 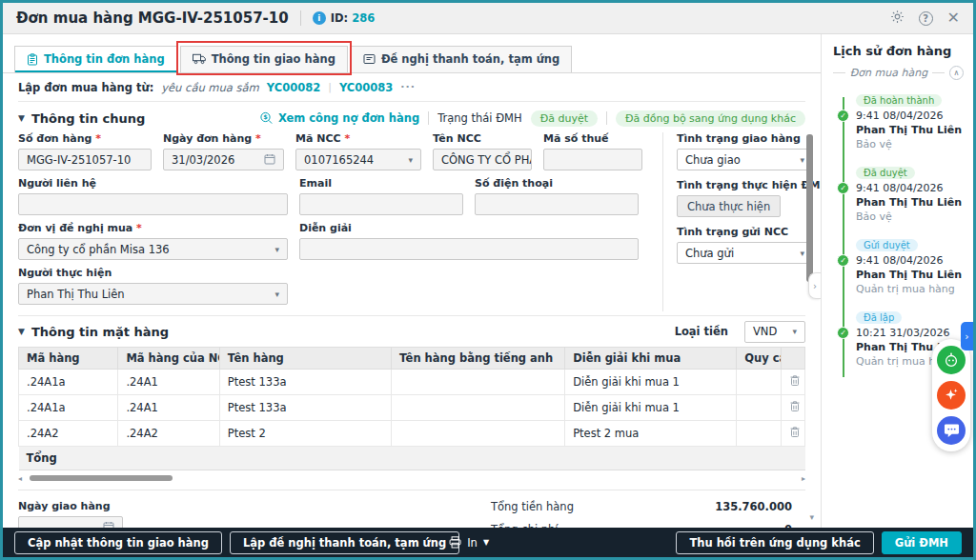 What do you see at coordinates (532, 507) in the screenshot?
I see `total-goods-label: Tổng tiền hàng` at bounding box center [532, 507].